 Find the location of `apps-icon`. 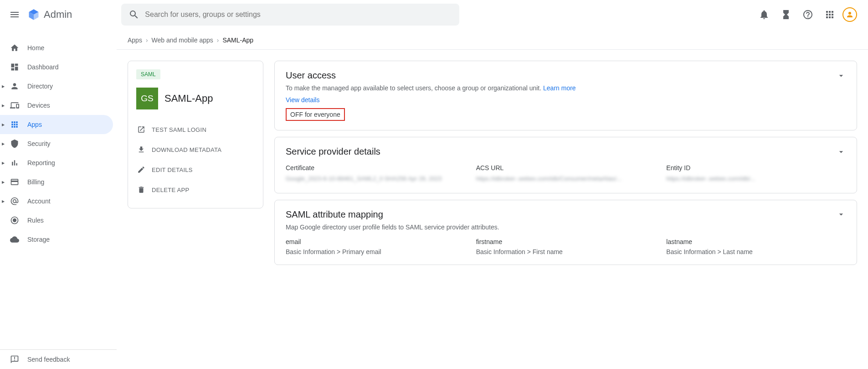

apps-icon is located at coordinates (15, 125).